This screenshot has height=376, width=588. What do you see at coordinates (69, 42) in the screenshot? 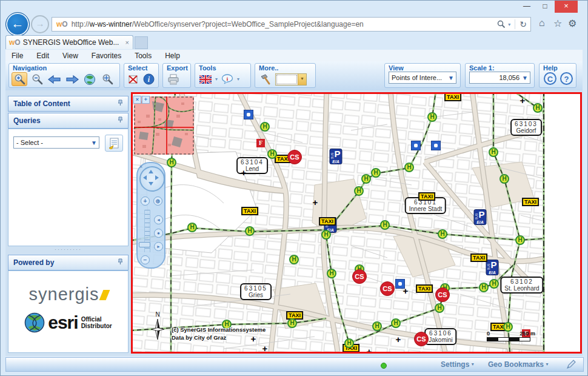
I see `browser-tab: wO SYNERGIS WebOffice Web... ×` at bounding box center [69, 42].